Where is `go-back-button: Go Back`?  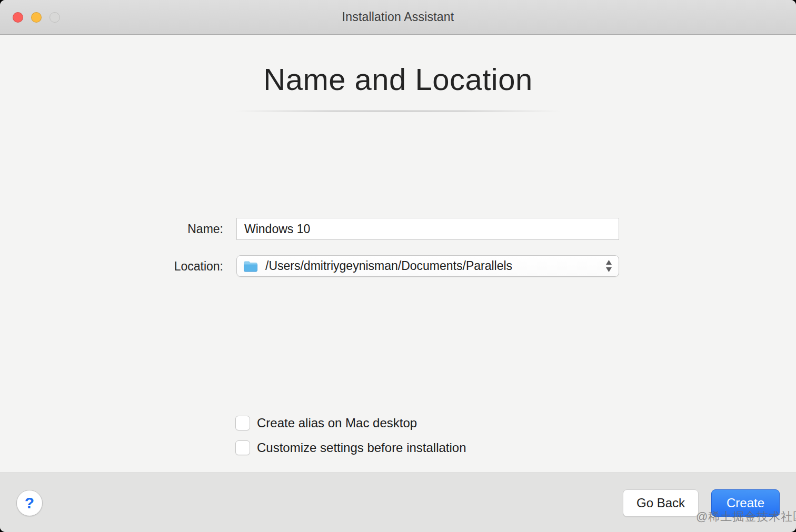
go-back-button: Go Back is located at coordinates (661, 503).